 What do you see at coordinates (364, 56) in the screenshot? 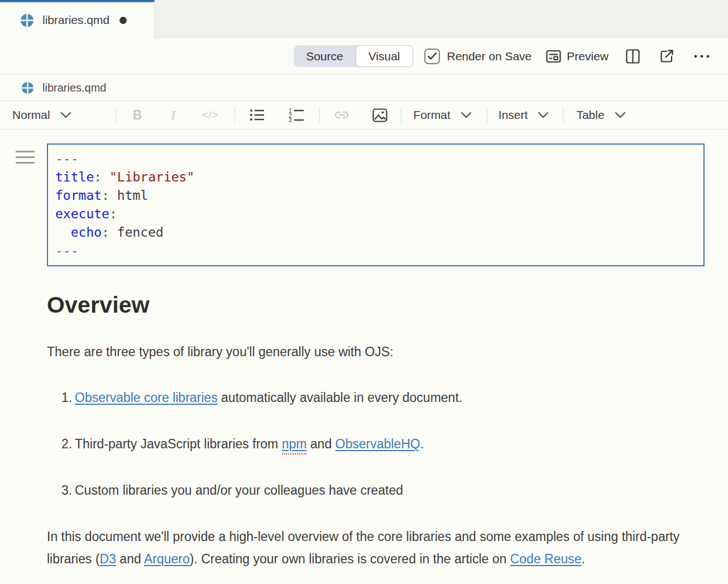
I see `editor-action-bar: Source Visual Render on Save Preview` at bounding box center [364, 56].